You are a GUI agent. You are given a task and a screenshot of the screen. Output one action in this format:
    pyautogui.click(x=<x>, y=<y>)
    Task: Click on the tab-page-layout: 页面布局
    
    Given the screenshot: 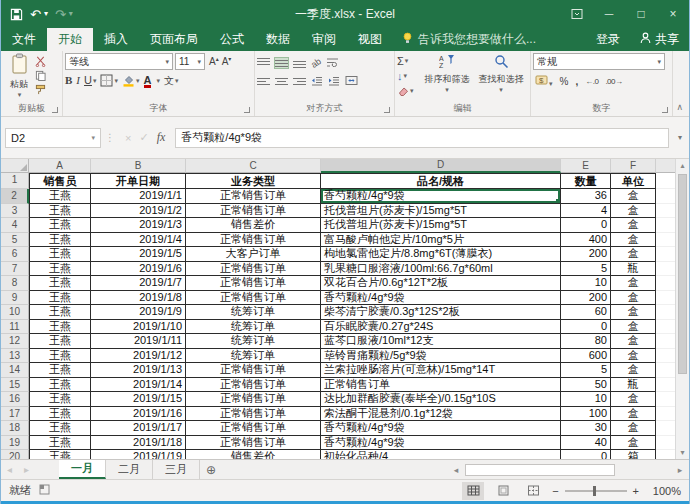 What is the action you would take?
    pyautogui.click(x=174, y=40)
    